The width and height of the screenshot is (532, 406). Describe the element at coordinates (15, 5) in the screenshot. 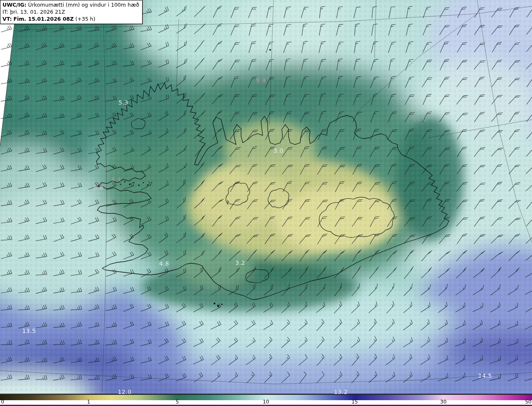

I see `model-label: UWC/IG:` at that location.